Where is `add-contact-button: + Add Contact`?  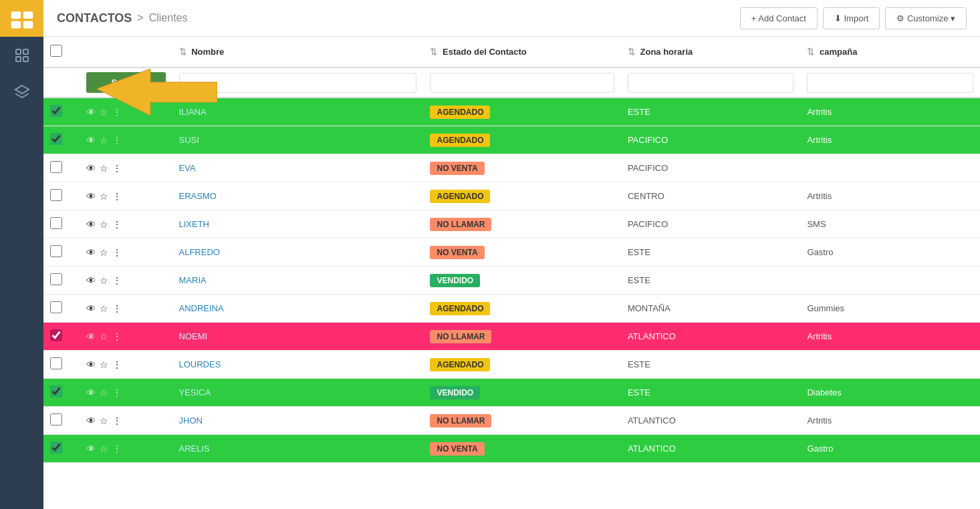
add-contact-button: + Add Contact is located at coordinates (779, 19).